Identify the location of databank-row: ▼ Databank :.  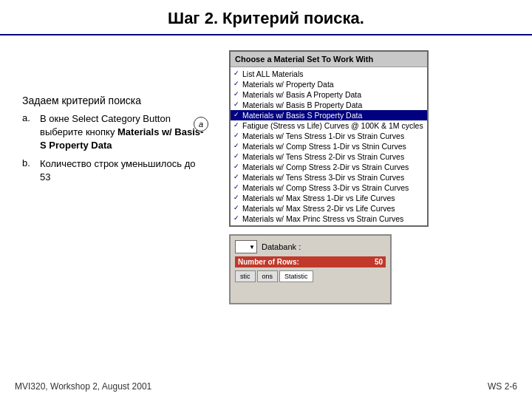
(310, 247).